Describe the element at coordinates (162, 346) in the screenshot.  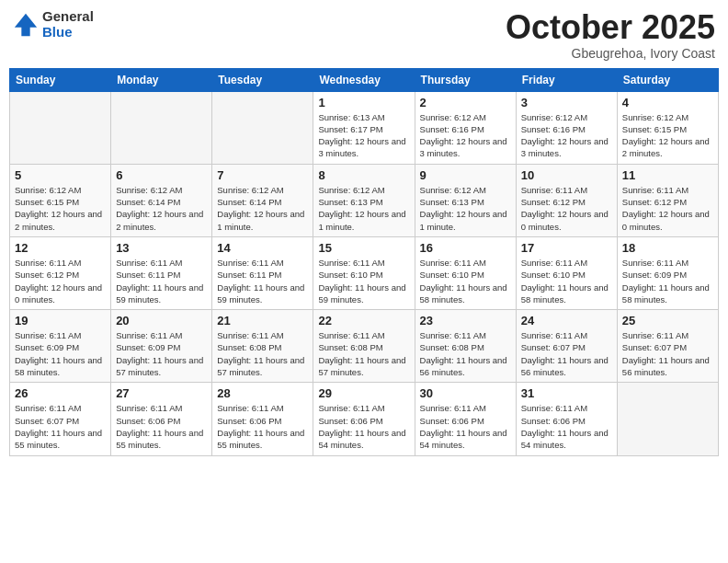
I see `calendar-cell: 20Sunrise: 6:11 AM Sunset: 6:09 PM Dayli…` at that location.